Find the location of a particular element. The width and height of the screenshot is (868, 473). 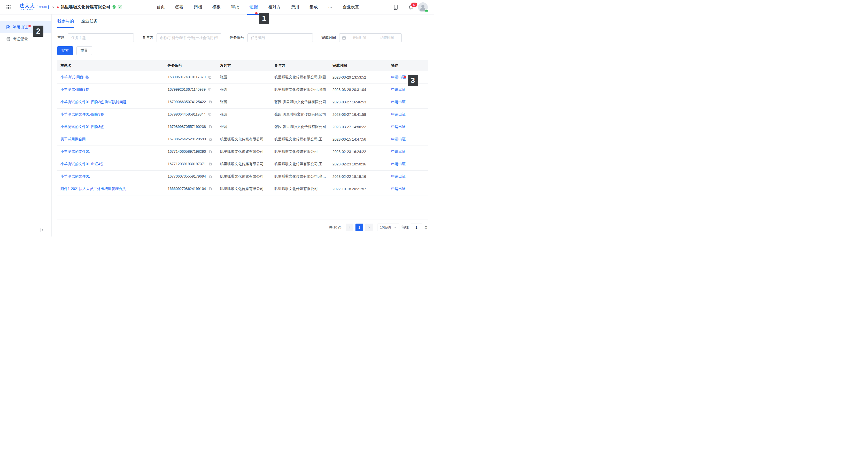

finish-time-label: 完成时间 is located at coordinates (329, 38).